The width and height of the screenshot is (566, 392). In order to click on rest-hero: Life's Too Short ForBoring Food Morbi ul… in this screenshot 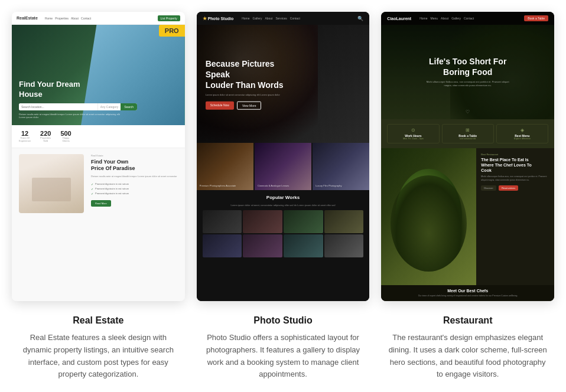, I will do `click(468, 72)`.